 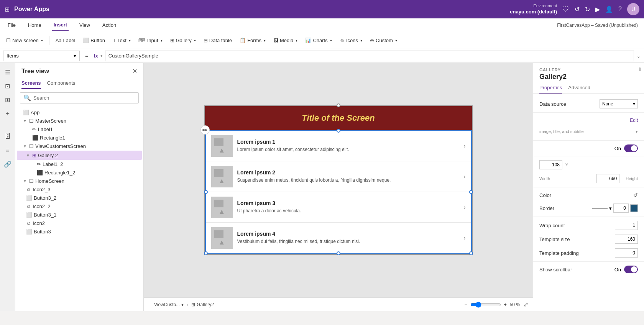 I want to click on chevron-down-icon: ▼, so click(x=25, y=146).